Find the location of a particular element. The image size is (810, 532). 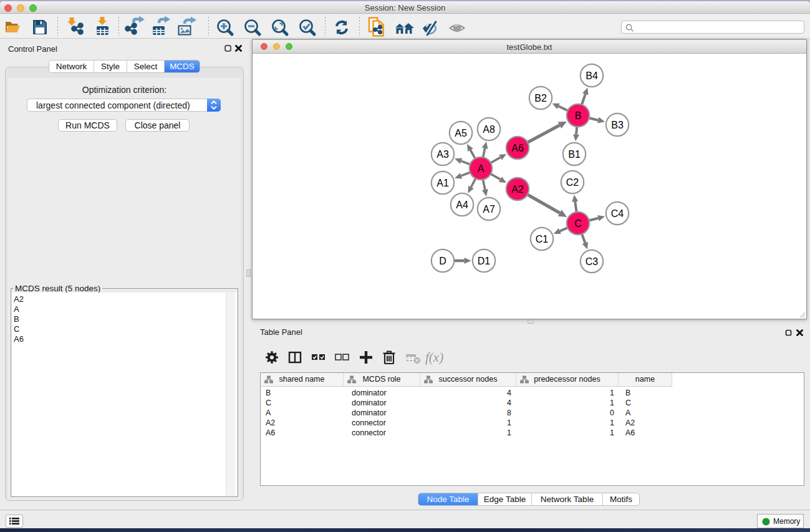

svg-text: C3 is located at coordinates (592, 262).